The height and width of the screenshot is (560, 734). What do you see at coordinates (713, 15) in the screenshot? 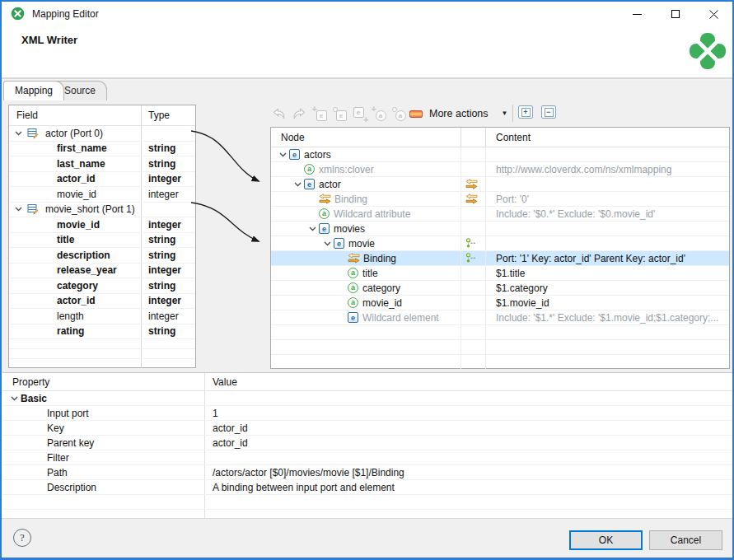
I see `close-icon` at bounding box center [713, 15].